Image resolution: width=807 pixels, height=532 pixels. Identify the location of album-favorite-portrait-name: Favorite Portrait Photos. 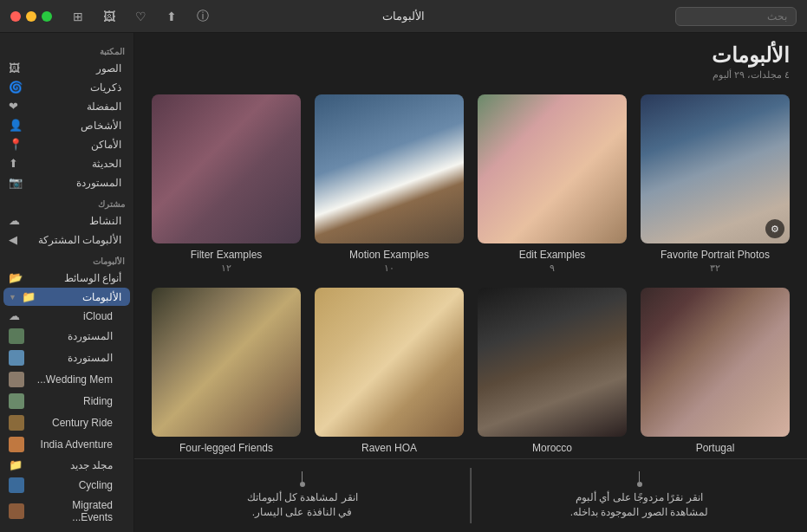
(715, 255).